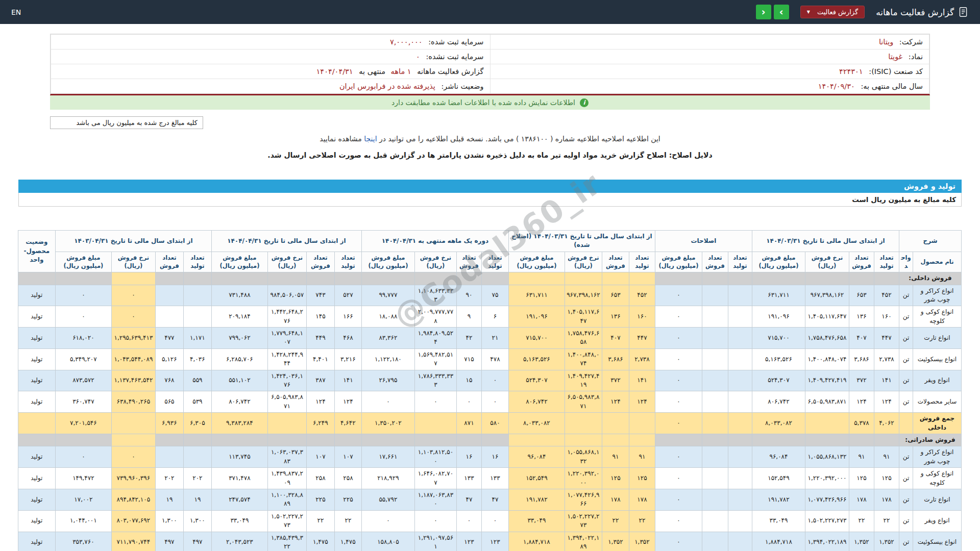 The image size is (980, 551). Describe the element at coordinates (886, 338) in the screenshot. I see `table-cell: ۴۴۷` at that location.